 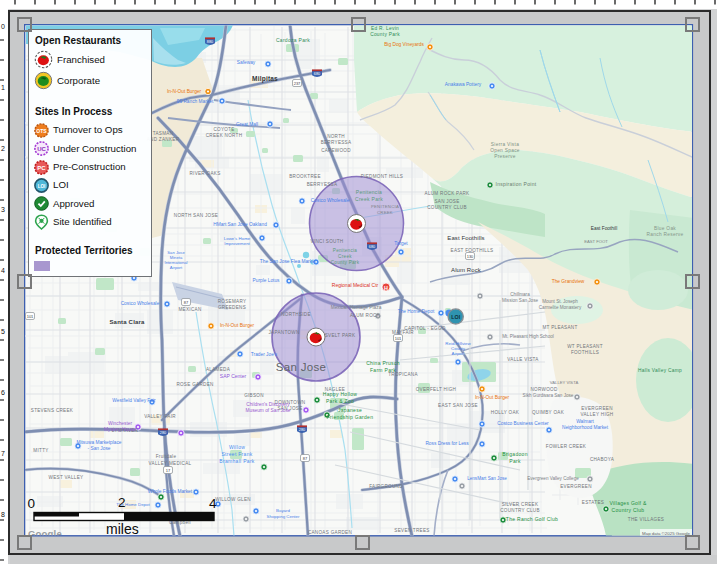 What do you see at coordinates (232, 308) in the screenshot?
I see `svg-text: GREEDENS` at bounding box center [232, 308].